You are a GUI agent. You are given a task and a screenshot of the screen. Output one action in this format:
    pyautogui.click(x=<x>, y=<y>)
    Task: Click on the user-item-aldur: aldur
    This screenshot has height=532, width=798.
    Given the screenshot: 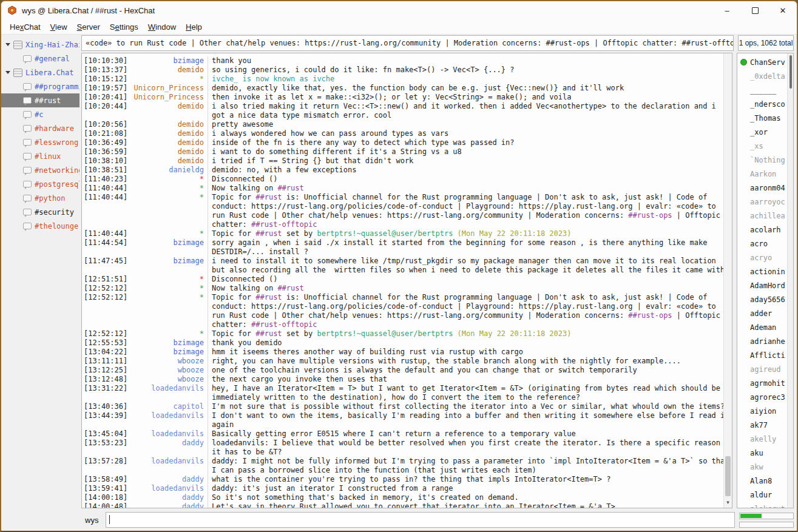 What is the action you would take?
    pyautogui.click(x=765, y=495)
    